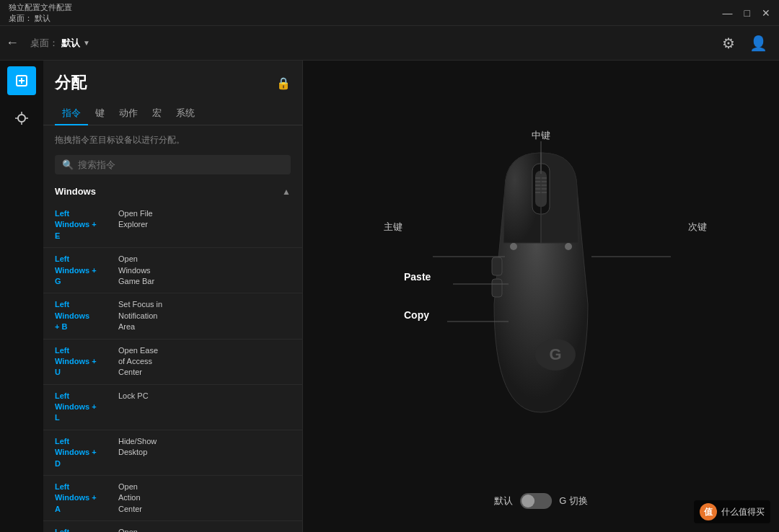 This screenshot has width=779, height=532. Describe the element at coordinates (137, 447) in the screenshot. I see `command-desc: Hide/Show Desktop` at that location.